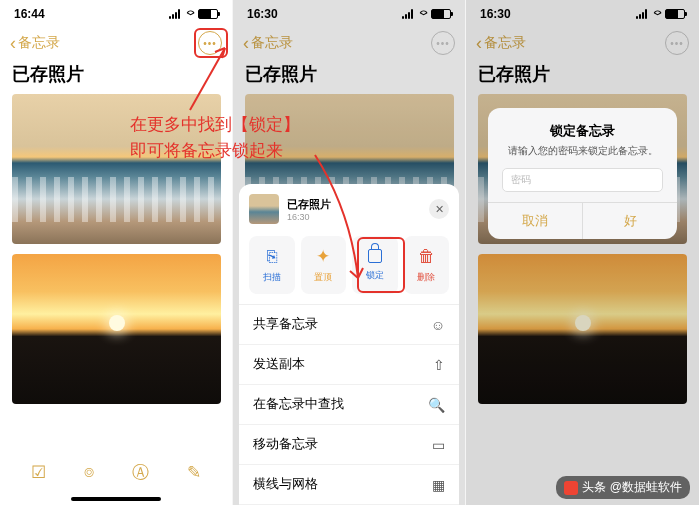 The width and height of the screenshot is (700, 505). I want to click on wifi-icon: ⌔, so click(190, 14).